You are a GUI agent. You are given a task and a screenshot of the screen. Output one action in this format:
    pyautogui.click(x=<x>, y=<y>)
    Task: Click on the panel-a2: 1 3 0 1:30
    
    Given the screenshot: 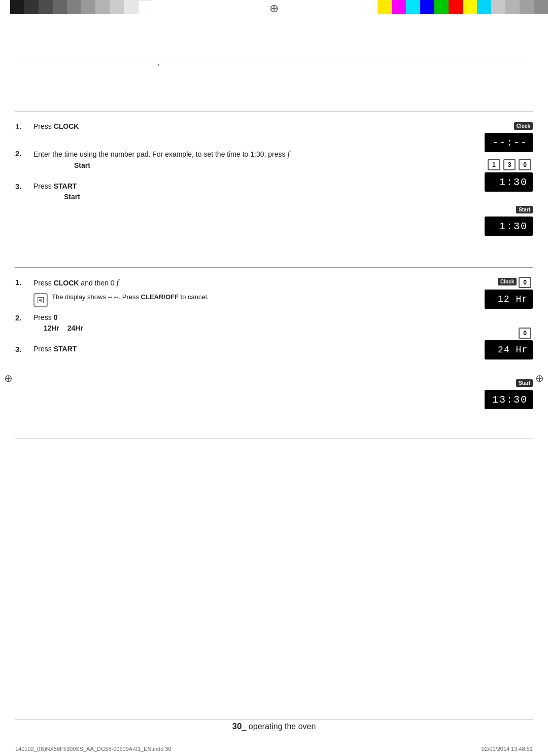 What is the action you would take?
    pyautogui.click(x=508, y=175)
    